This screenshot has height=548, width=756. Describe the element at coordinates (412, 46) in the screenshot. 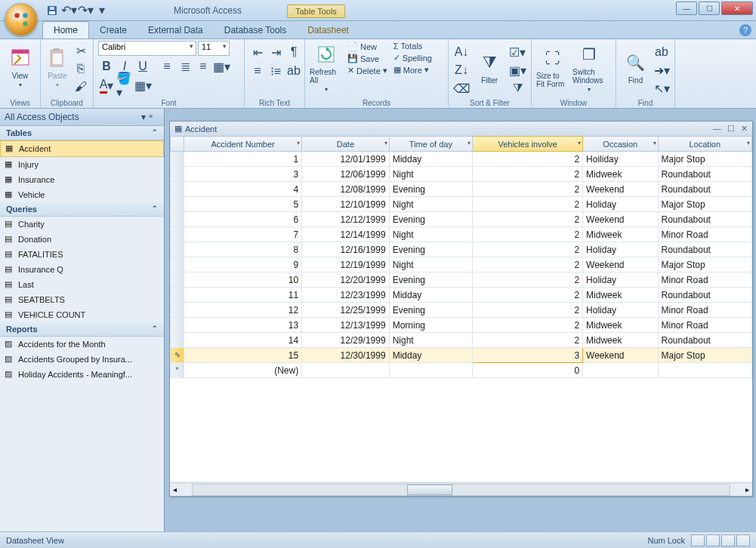

I see `totals-button: Σ Totals` at that location.